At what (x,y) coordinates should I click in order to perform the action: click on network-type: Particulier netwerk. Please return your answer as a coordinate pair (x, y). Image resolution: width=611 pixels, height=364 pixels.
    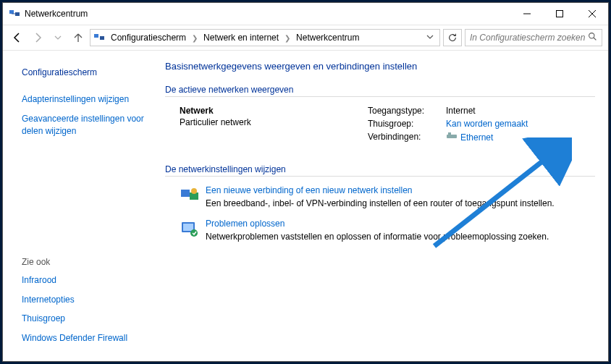
    Looking at the image, I should click on (274, 122).